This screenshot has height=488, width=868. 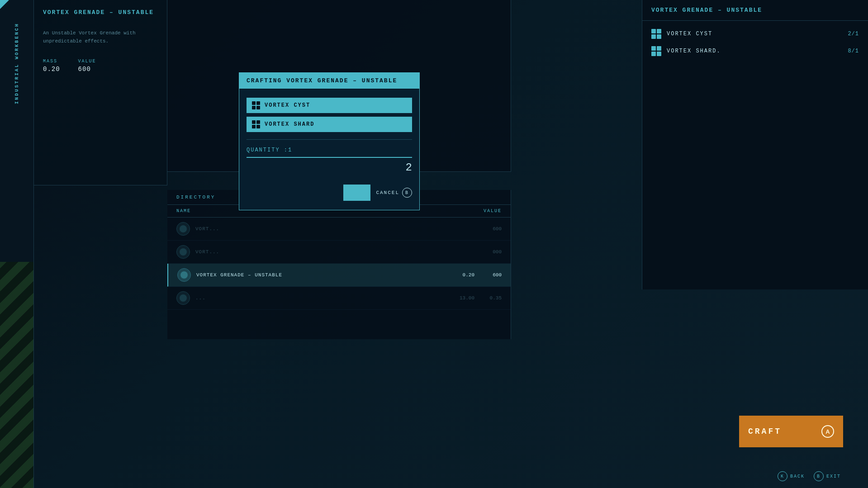 I want to click on exit-label: EXIT, so click(x=834, y=477).